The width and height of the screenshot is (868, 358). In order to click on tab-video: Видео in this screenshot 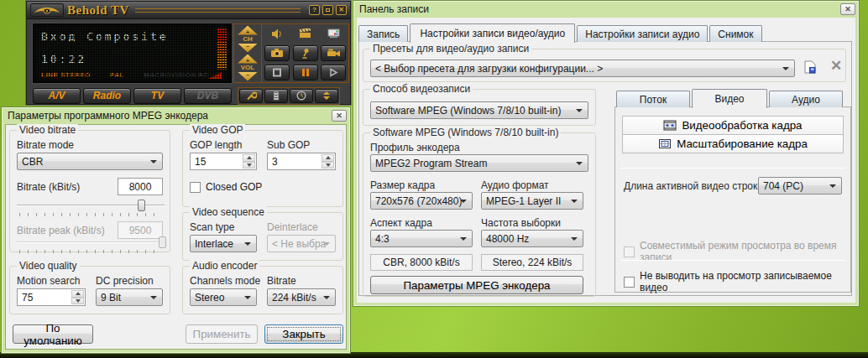, I will do `click(729, 99)`.